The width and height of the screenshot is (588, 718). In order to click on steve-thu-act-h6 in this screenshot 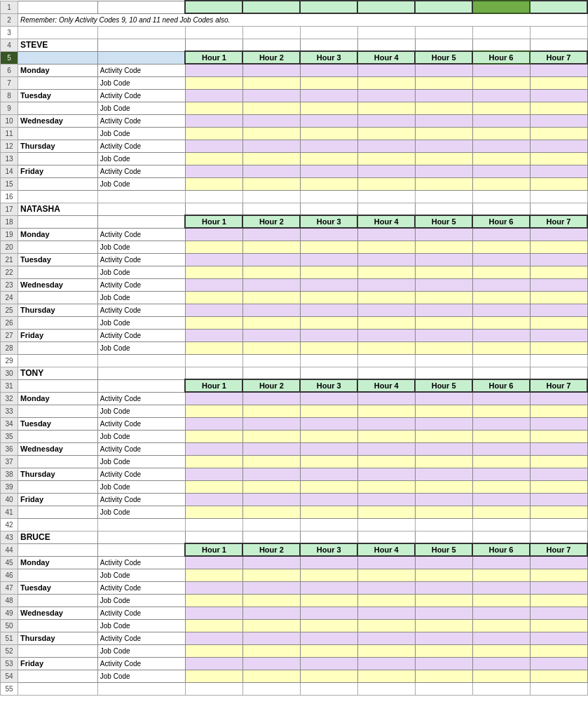, I will do `click(501, 146)`.